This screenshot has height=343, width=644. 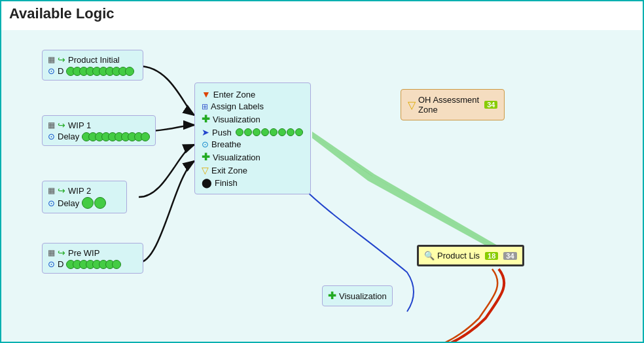 I want to click on arrow-icon-prewip: ↪, so click(x=62, y=253).